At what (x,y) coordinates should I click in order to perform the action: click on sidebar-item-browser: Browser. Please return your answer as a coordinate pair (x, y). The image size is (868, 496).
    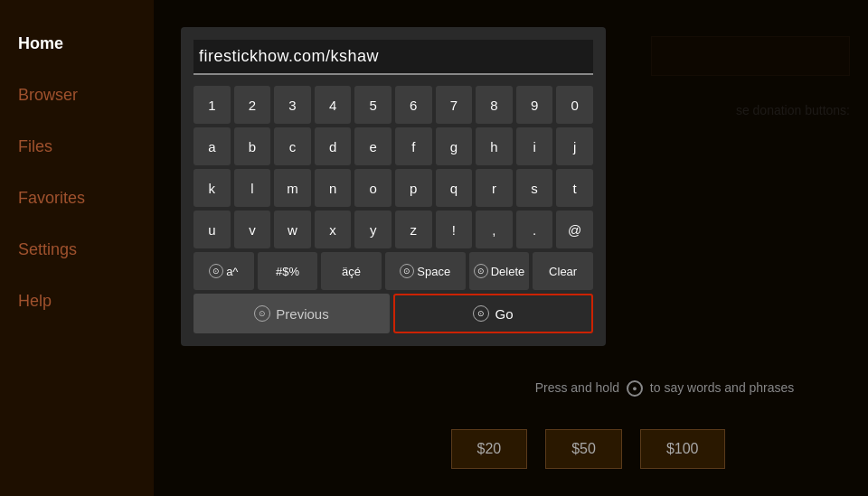
    Looking at the image, I should click on (77, 96).